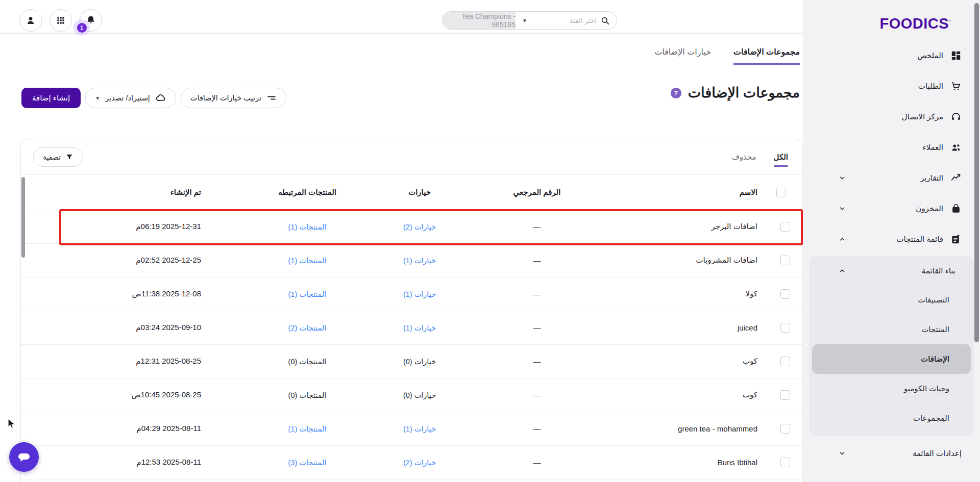  What do you see at coordinates (891, 453) in the screenshot?
I see `sidebar-item-menu-settings: إعدادات القائمة` at bounding box center [891, 453].